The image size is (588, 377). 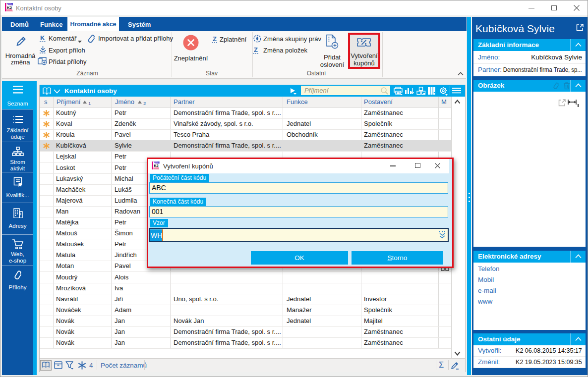 I want to click on svg-text: K, so click(x=43, y=38).